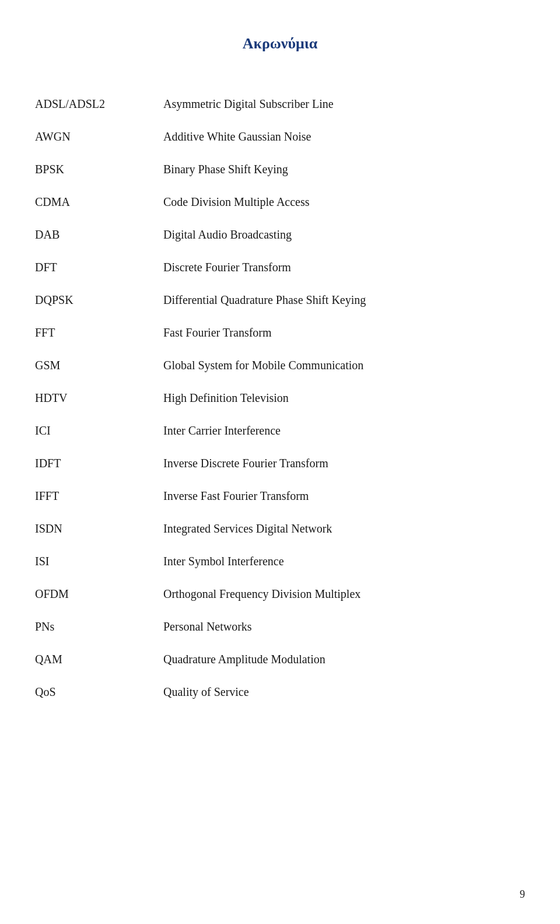  I want to click on acronym-abbr: DFT, so click(99, 267).